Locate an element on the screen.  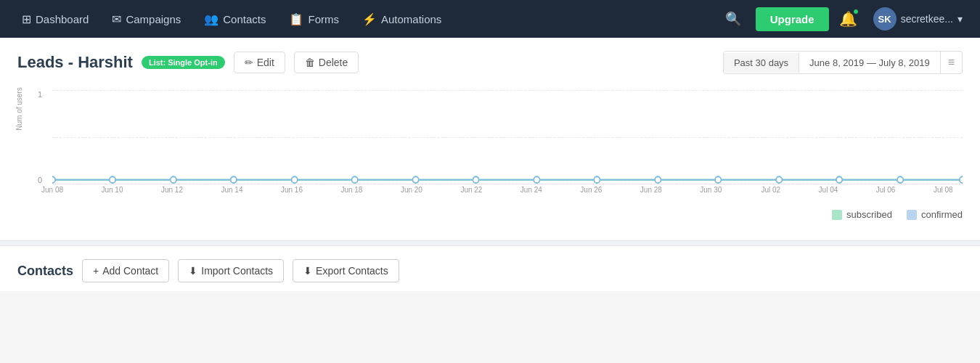
add-contact-button: + Add Contact is located at coordinates (126, 271).